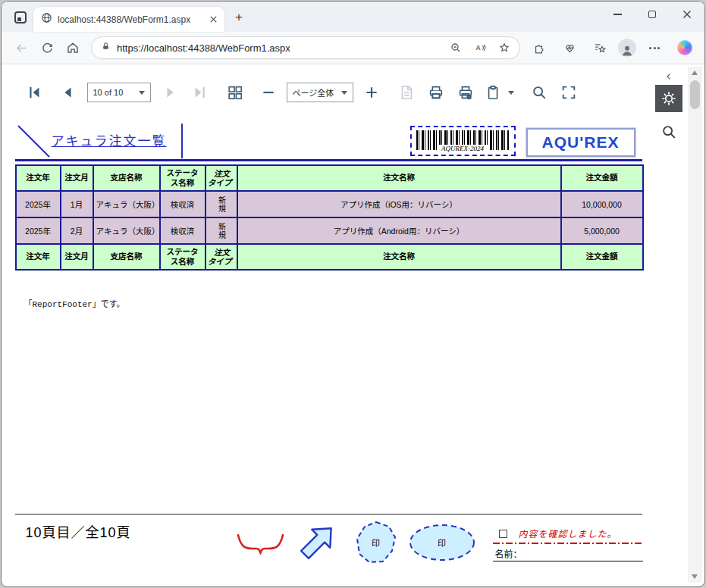 The height and width of the screenshot is (588, 706). I want to click on page-layout-icon, so click(235, 92).